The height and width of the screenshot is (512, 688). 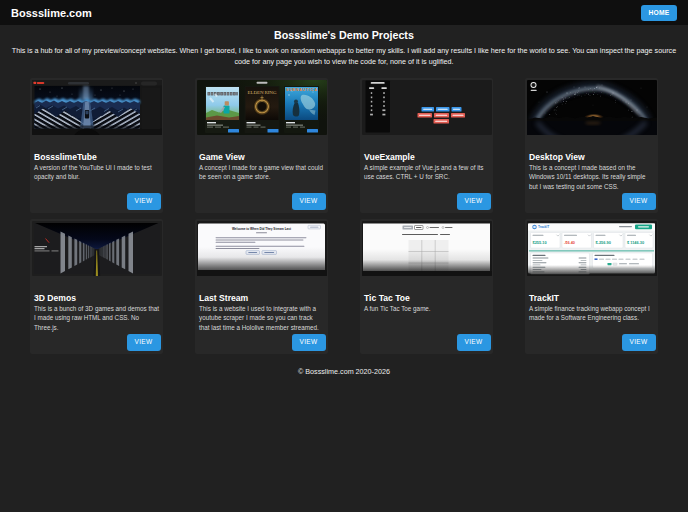 What do you see at coordinates (262, 92) in the screenshot?
I see `svg-text: ELDEN RING` at bounding box center [262, 92].